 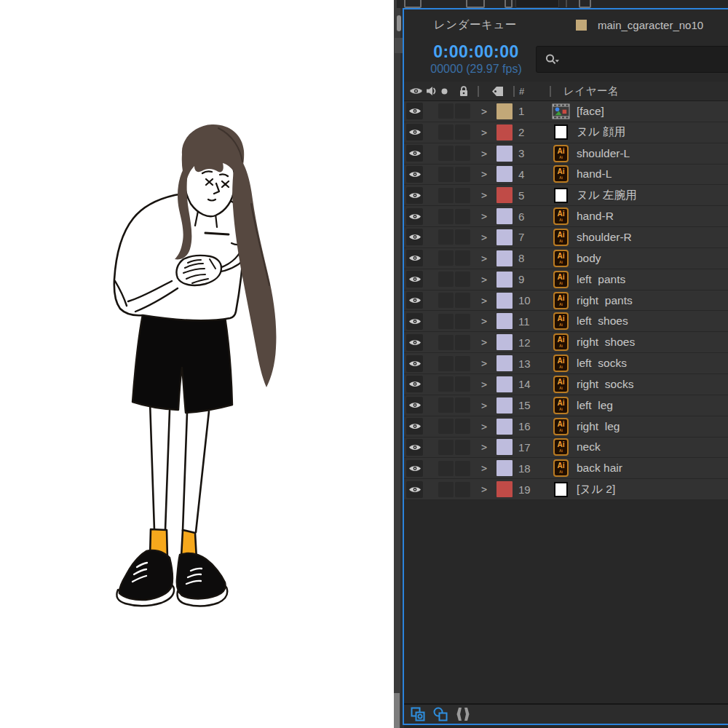 What do you see at coordinates (566, 280) in the screenshot?
I see `layer-row: >9AiAileft pants` at bounding box center [566, 280].